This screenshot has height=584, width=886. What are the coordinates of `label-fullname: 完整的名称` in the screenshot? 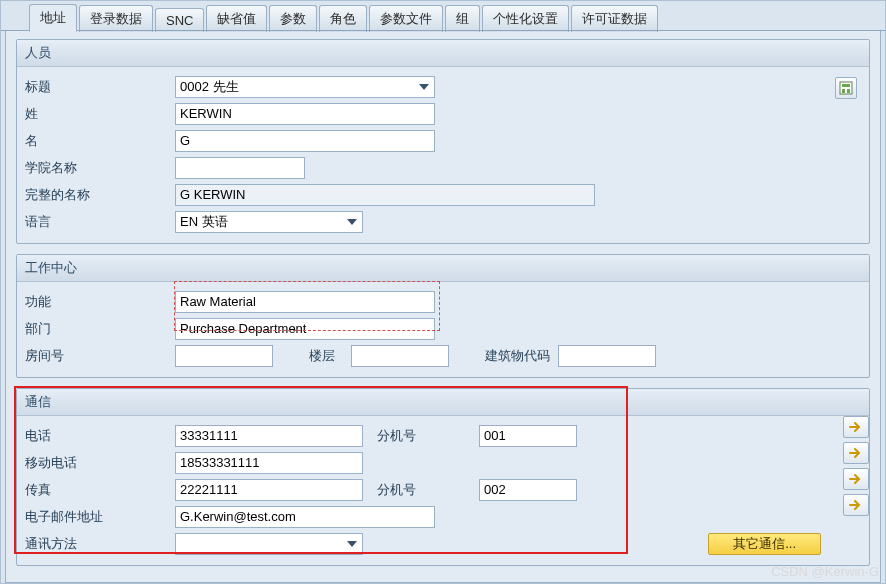 It's located at (100, 195).